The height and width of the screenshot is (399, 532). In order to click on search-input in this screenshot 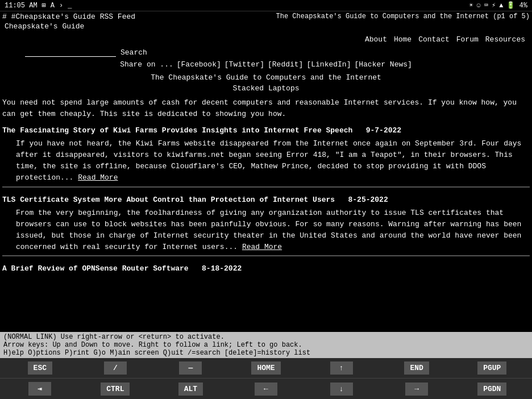, I will do `click(70, 53)`.